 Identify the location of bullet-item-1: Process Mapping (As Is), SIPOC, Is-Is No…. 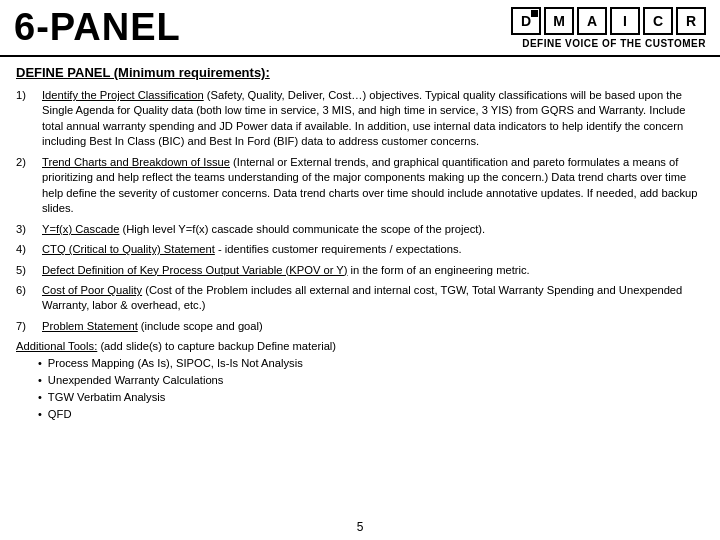
(371, 364).